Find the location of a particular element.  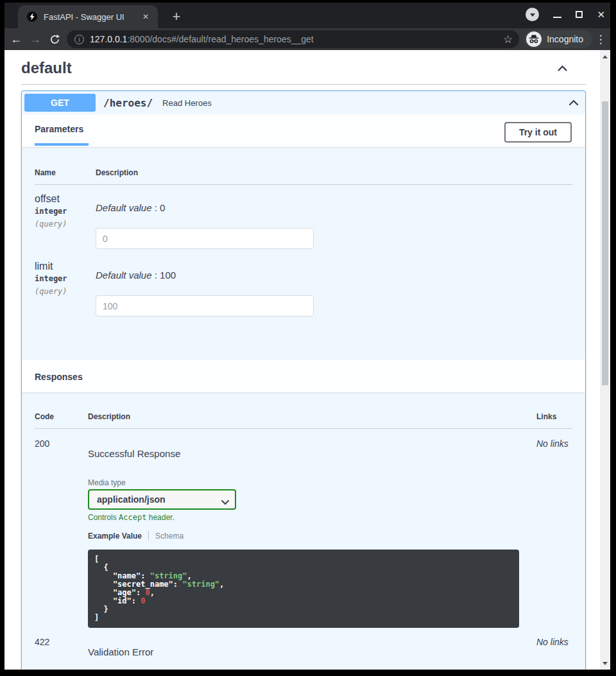

fastapi-favicon-icon is located at coordinates (32, 17).